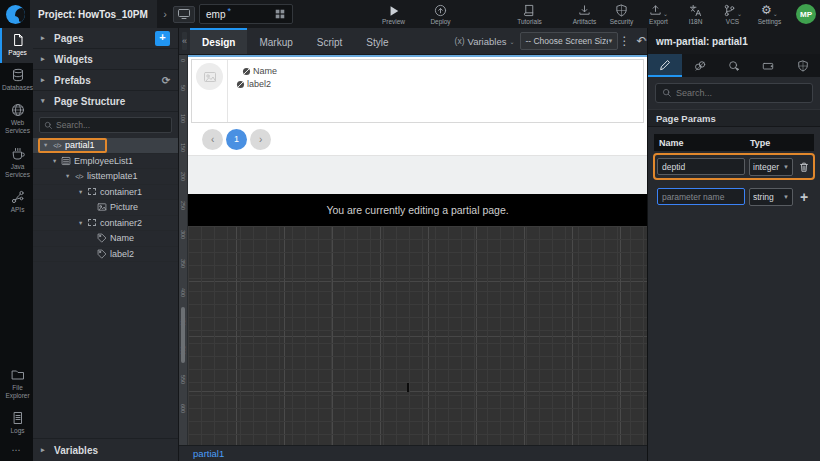 The height and width of the screenshot is (461, 820). Describe the element at coordinates (16, 384) in the screenshot. I see `rail-item-file-explorer: File Explorer` at that location.